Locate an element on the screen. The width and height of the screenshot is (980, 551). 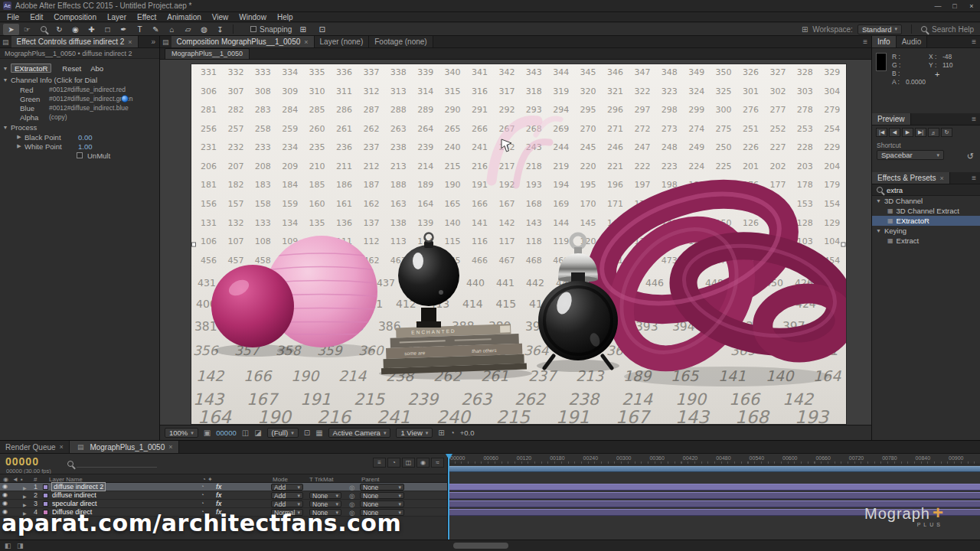
exposure-value: +0.0 is located at coordinates (467, 433).